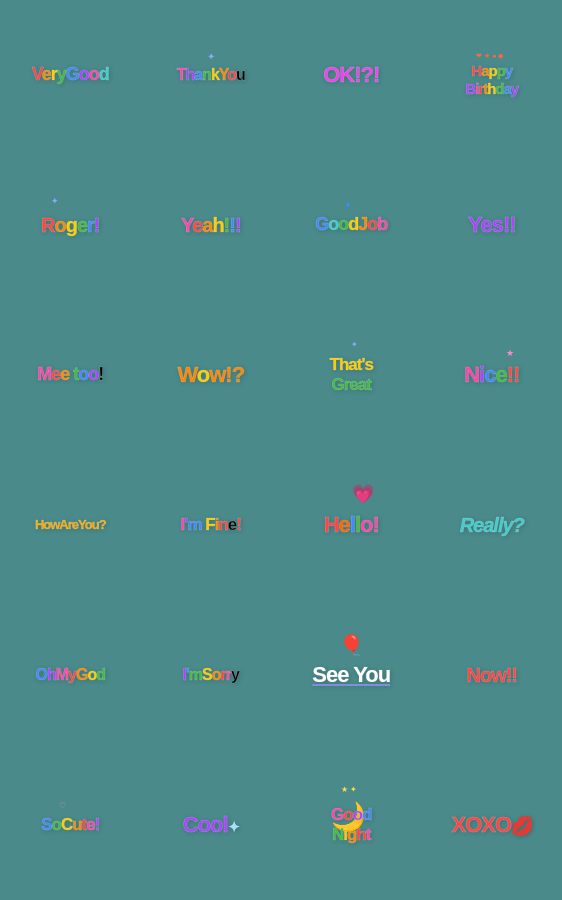  Describe the element at coordinates (70, 75) in the screenshot. I see `sticker-very-good: VeryGood` at that location.